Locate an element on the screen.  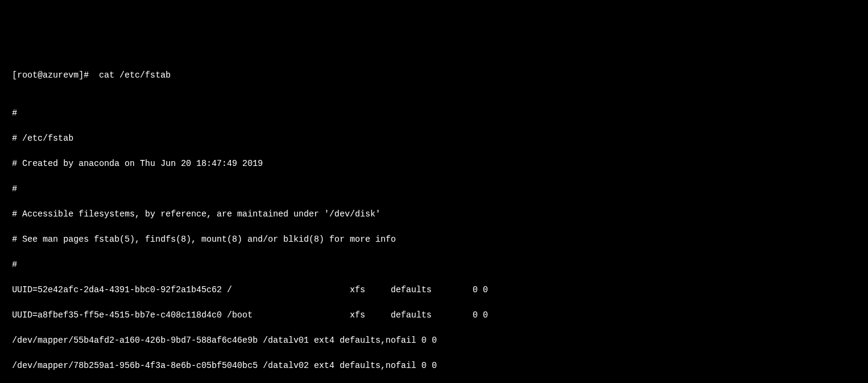
terminal-line: # Created by anaconda on Thu Jun 20 18:4… is located at coordinates (440, 164).